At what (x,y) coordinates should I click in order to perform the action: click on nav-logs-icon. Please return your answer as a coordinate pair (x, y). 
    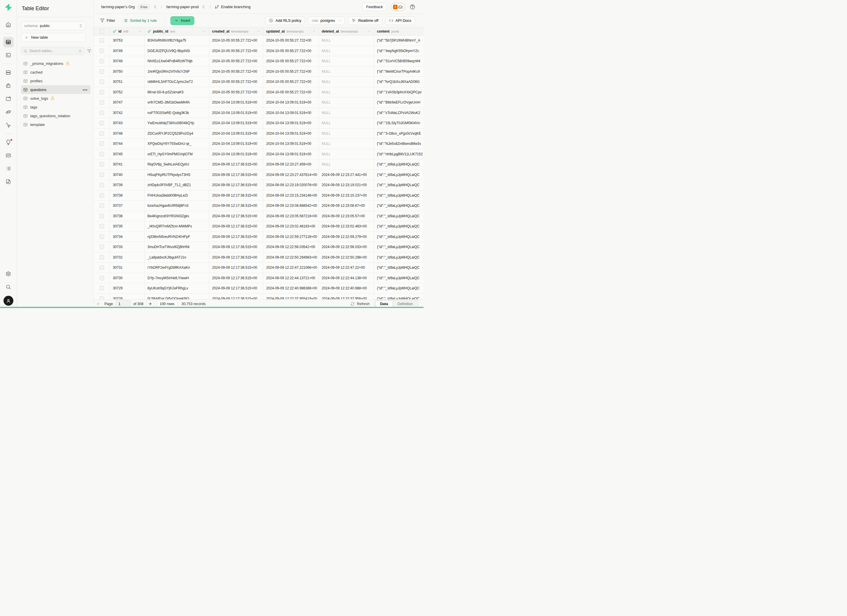
    Looking at the image, I should click on (9, 169).